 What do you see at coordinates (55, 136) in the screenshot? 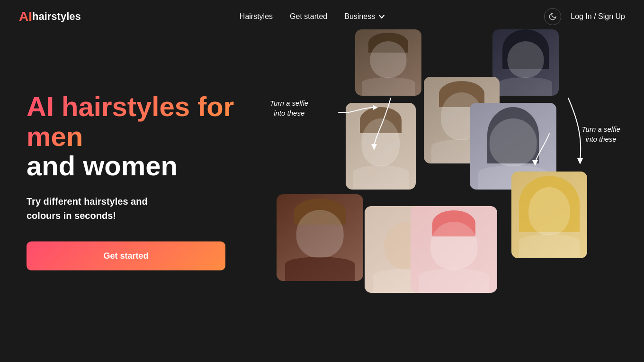
I see `hero-title-men: men` at bounding box center [55, 136].